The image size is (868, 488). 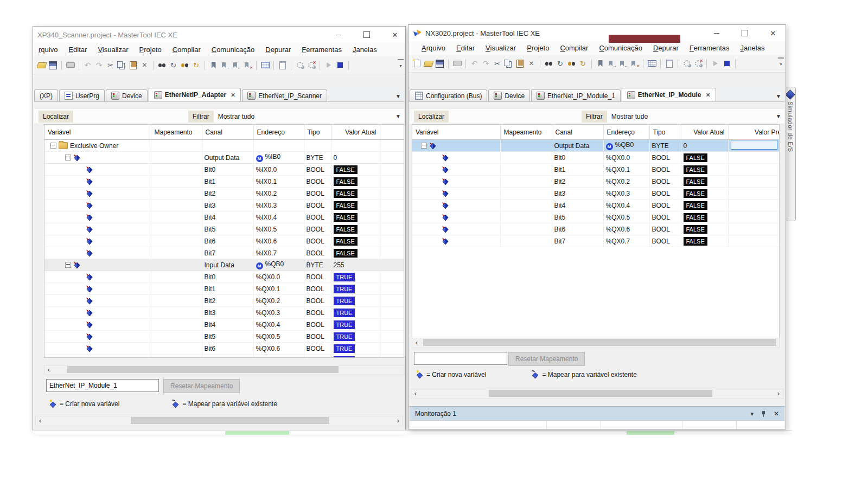 What do you see at coordinates (753, 48) in the screenshot?
I see `menu-janelas: Janelas` at bounding box center [753, 48].